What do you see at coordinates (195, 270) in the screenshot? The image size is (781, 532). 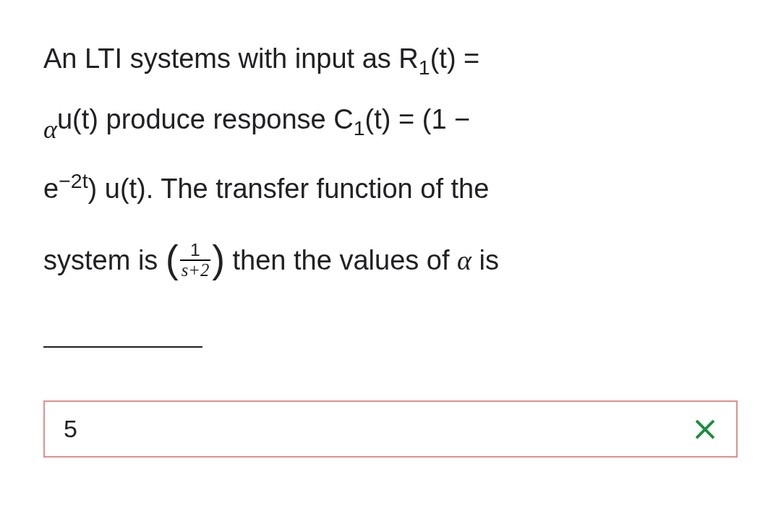 I see `fraction-denominator: s+2` at bounding box center [195, 270].